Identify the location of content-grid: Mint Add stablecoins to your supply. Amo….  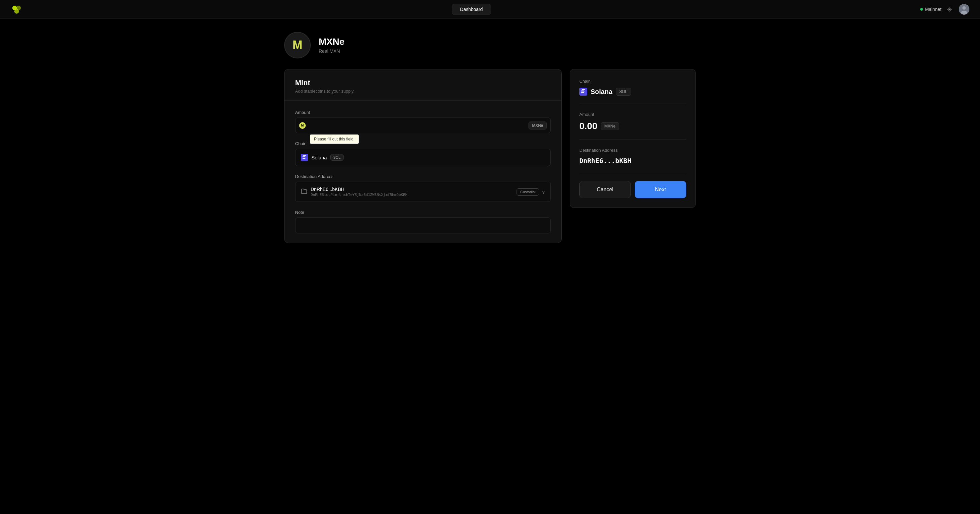
(490, 156).